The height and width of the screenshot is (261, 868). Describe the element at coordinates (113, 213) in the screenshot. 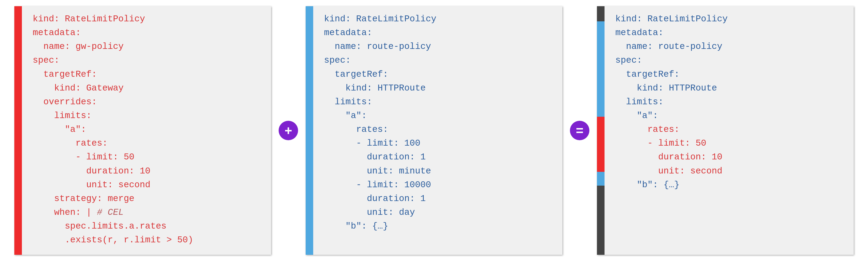

I see `code-line: when: | # CEL` at that location.